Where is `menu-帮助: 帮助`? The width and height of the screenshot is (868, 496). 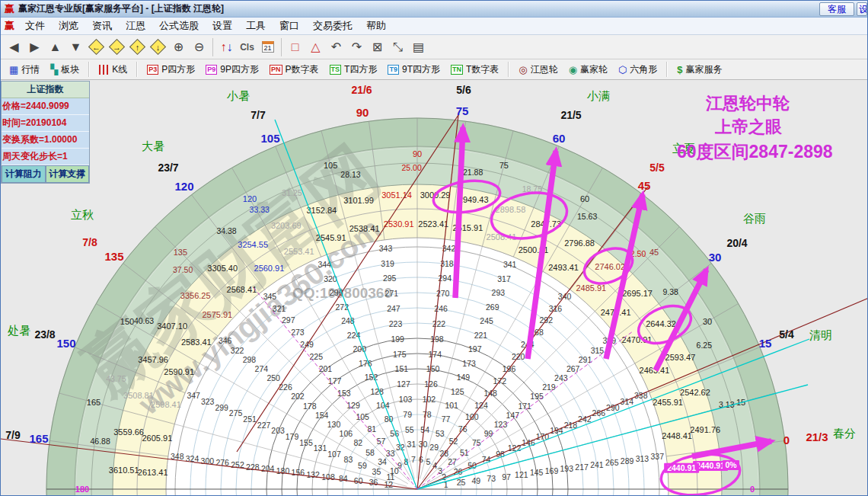
menu-帮助: 帮助 is located at coordinates (376, 26).